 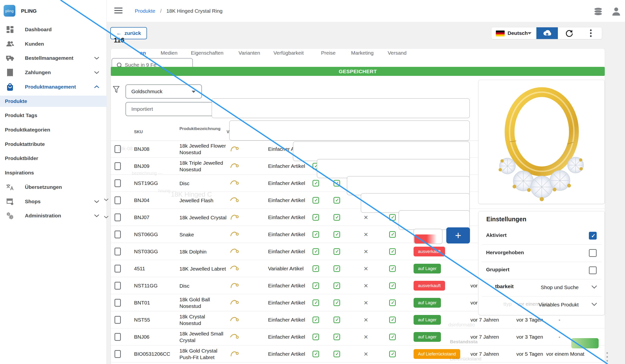 I want to click on cell-sku: BNJ09, so click(x=142, y=166).